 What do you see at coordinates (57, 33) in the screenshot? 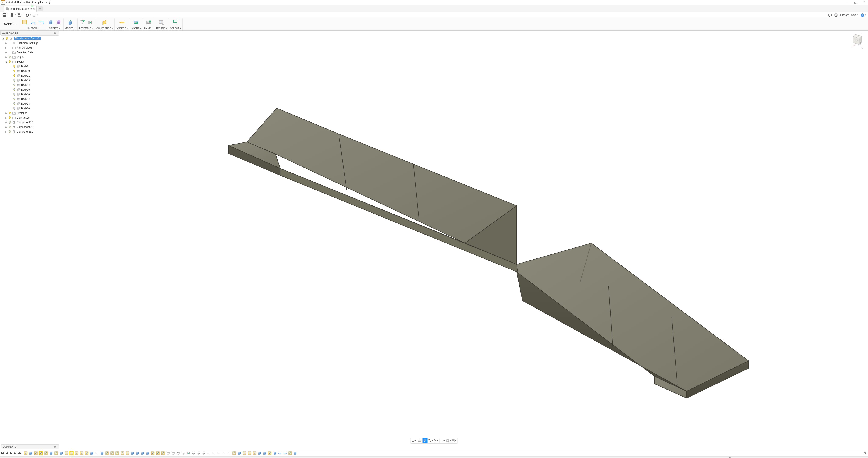
I see `panel-resize-icon` at bounding box center [57, 33].